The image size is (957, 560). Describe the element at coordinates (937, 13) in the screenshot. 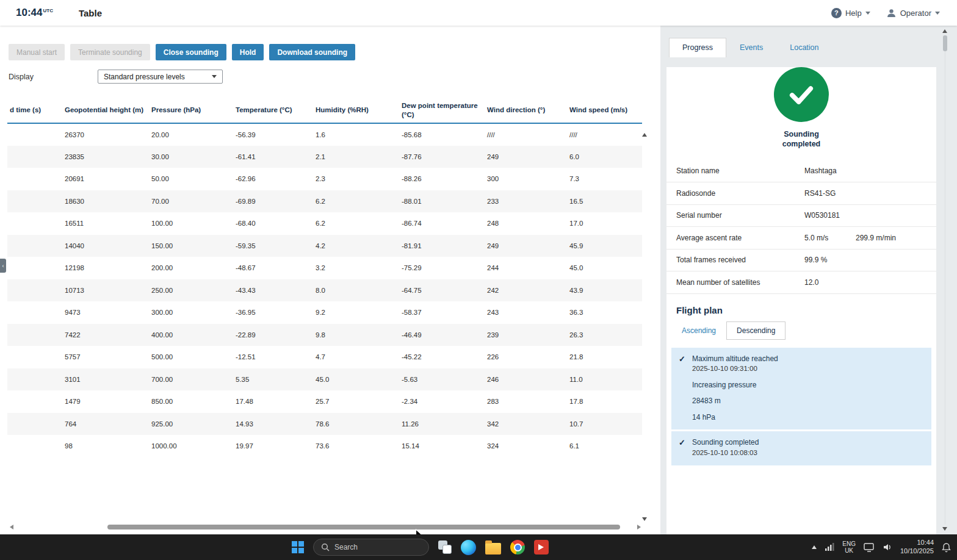

I see `chevron-down-icon` at that location.